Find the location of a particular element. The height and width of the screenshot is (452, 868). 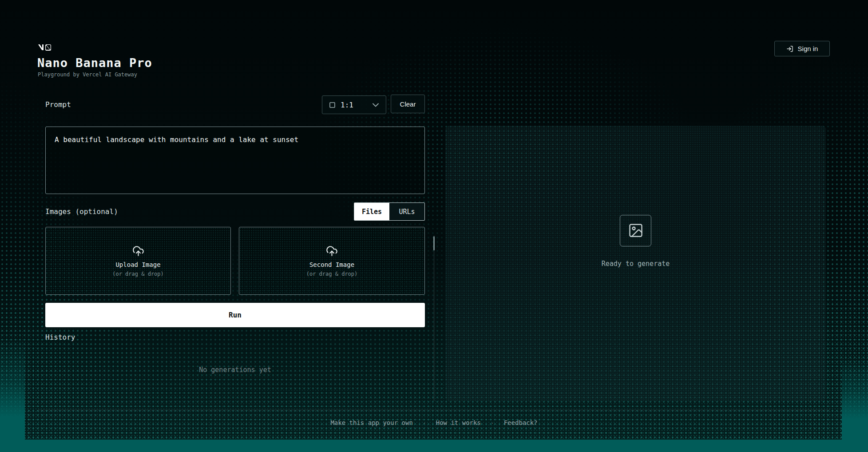

page-subtitle: Playground by Vercel AI Gateway is located at coordinates (87, 75).